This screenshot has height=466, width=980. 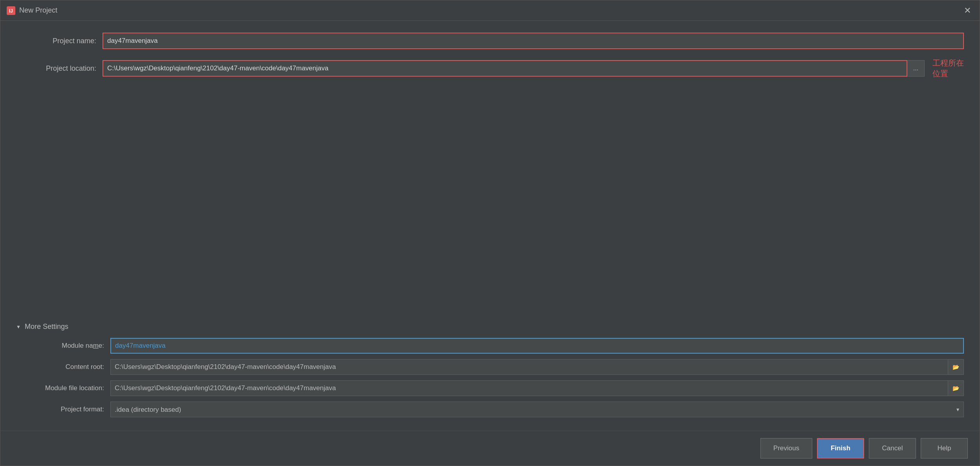 What do you see at coordinates (841, 448) in the screenshot?
I see `finish-button: Finish` at bounding box center [841, 448].